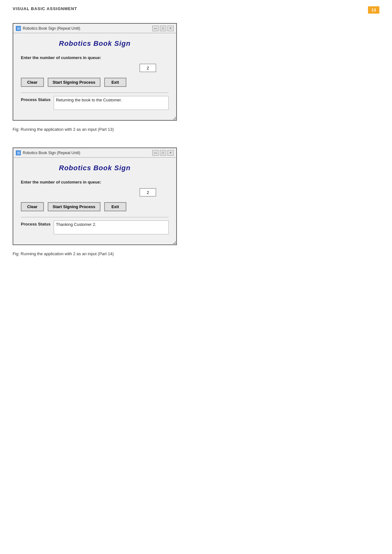 The height and width of the screenshot is (554, 392). What do you see at coordinates (95, 168) in the screenshot?
I see `app-heading-2: Robotics Book Sign` at bounding box center [95, 168].